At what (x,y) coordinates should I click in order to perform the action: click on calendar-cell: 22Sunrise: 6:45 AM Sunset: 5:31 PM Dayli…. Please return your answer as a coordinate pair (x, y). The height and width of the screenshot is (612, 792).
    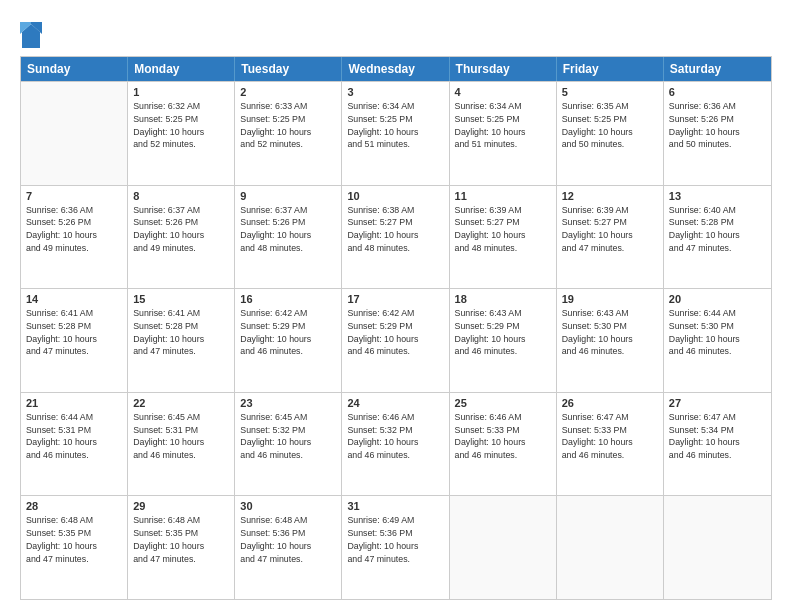
    Looking at the image, I should click on (182, 444).